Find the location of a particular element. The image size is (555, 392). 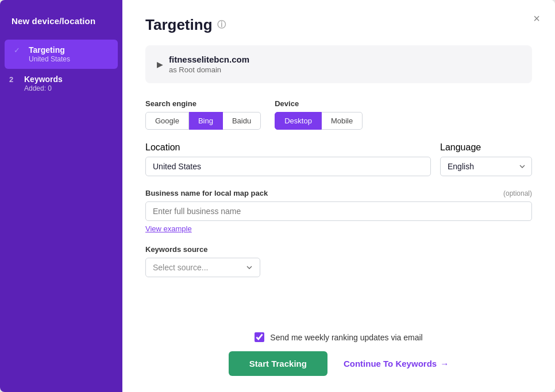

device-toggle-group: Desktop Mobile is located at coordinates (318, 121).